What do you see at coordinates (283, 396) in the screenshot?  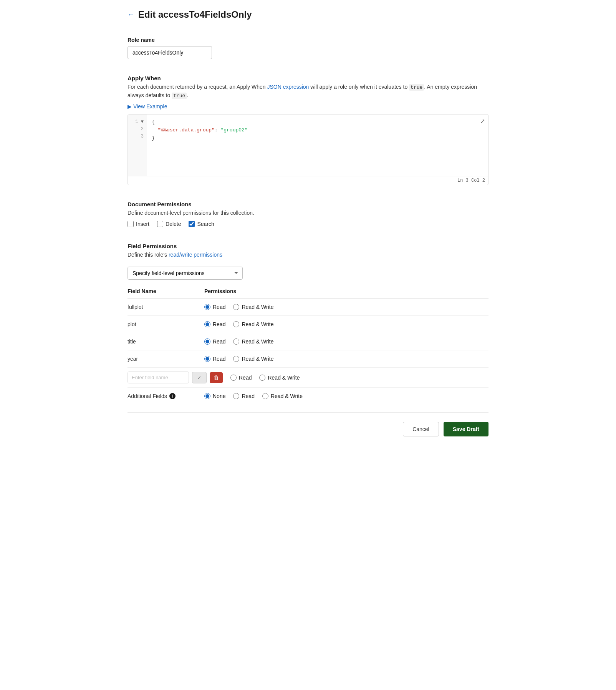 I see `additional-readwrite-option: Read & Write` at bounding box center [283, 396].